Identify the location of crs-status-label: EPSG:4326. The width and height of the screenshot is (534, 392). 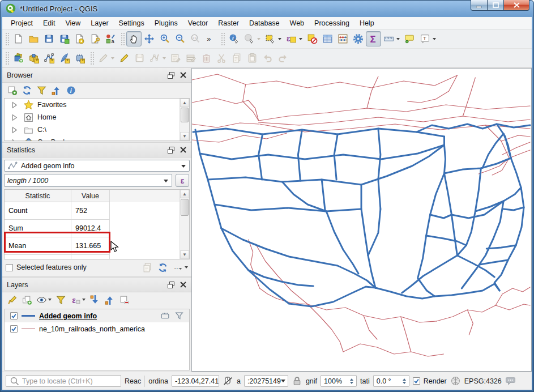
(483, 381).